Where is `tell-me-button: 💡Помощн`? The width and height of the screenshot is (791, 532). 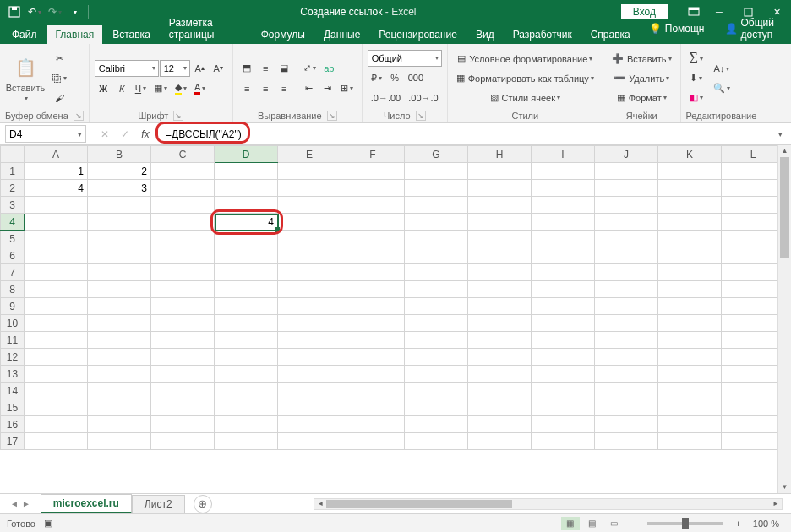 tell-me-button: 💡Помощн is located at coordinates (677, 29).